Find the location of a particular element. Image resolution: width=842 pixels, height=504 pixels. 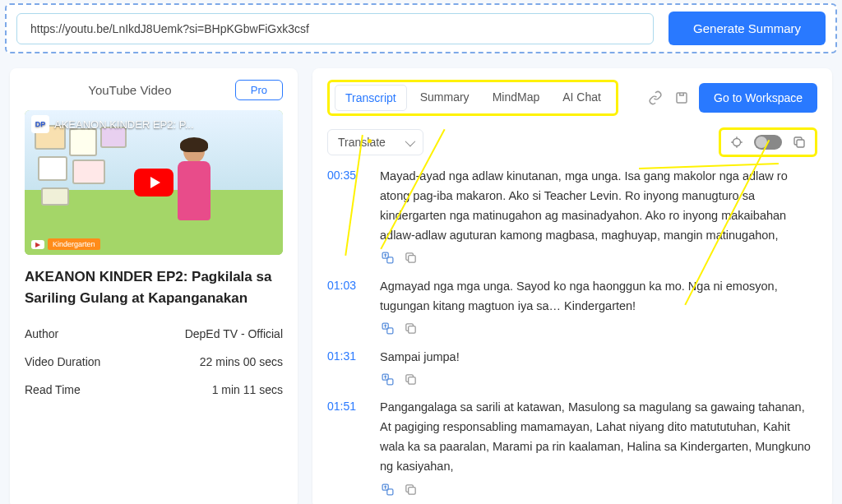

segment-text: Agmayad nga mga unga. Sayod ko nga haong… is located at coordinates (596, 297).